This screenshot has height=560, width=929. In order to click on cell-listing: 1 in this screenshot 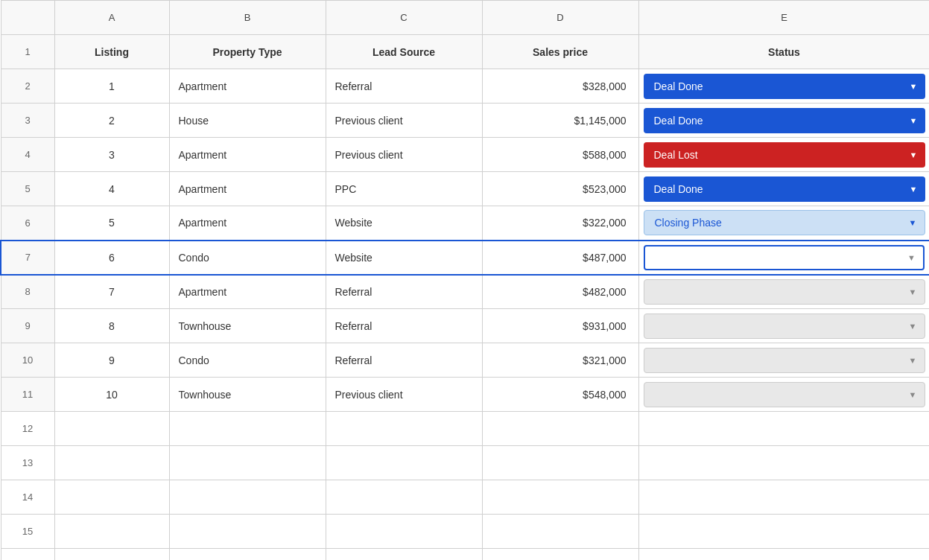, I will do `click(112, 86)`.